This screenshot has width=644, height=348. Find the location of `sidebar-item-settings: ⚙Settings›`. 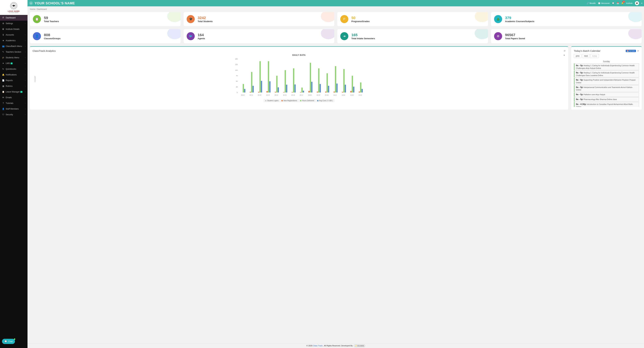

sidebar-item-settings: ⚙Settings› is located at coordinates (14, 23).